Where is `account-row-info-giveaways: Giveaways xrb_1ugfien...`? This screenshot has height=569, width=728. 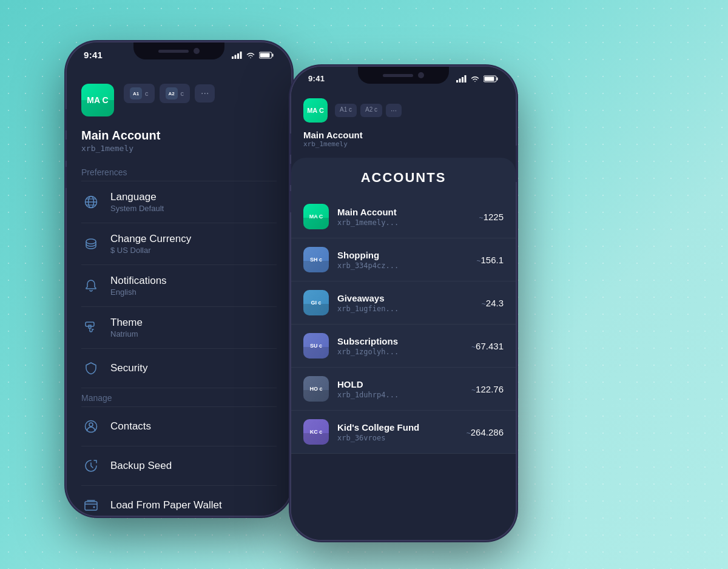
account-row-info-giveaways: Giveaways xrb_1ugfien... is located at coordinates (410, 303).